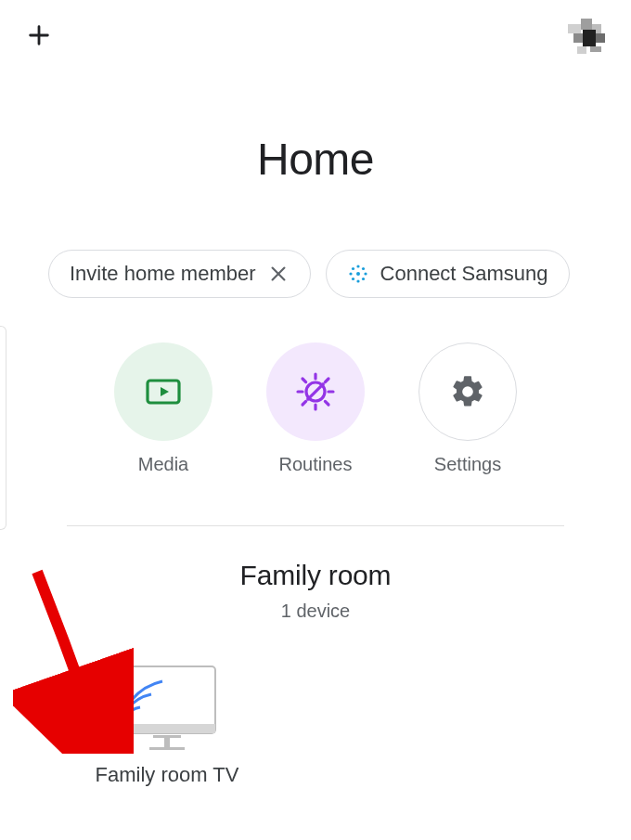 Image resolution: width=631 pixels, height=840 pixels. I want to click on media-button: Media, so click(163, 408).